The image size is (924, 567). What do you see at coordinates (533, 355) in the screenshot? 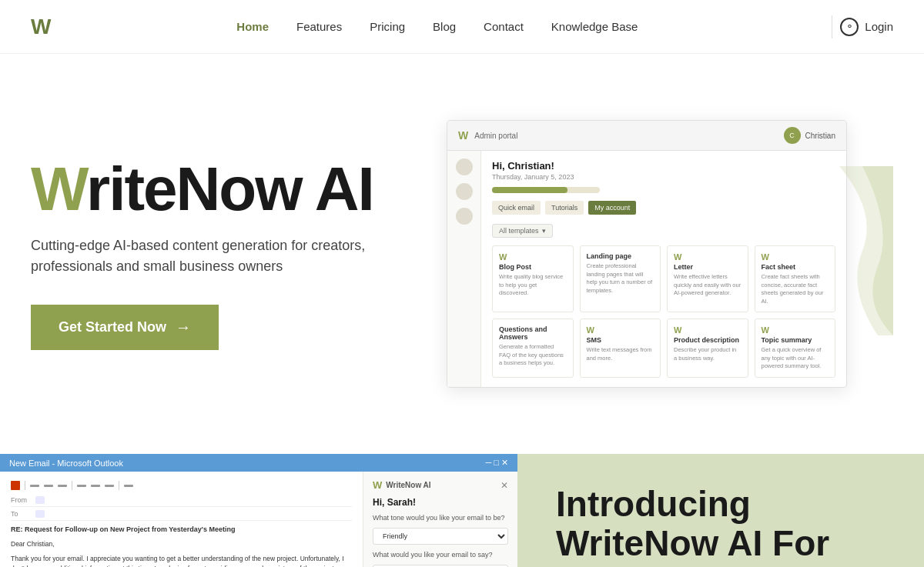
I see `template-desc-5: Generate a formatted FAQ of the key ques…` at bounding box center [533, 355].